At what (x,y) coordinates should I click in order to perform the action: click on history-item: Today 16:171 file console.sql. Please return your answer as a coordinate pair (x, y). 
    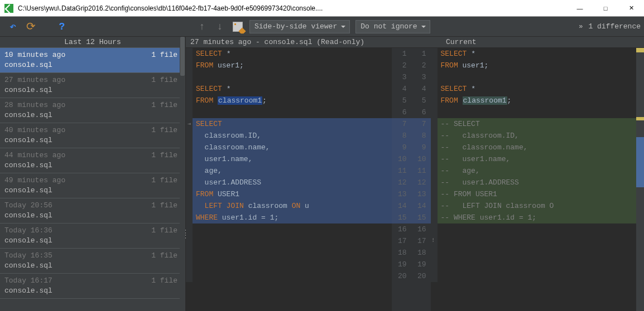
    Looking at the image, I should click on (93, 286).